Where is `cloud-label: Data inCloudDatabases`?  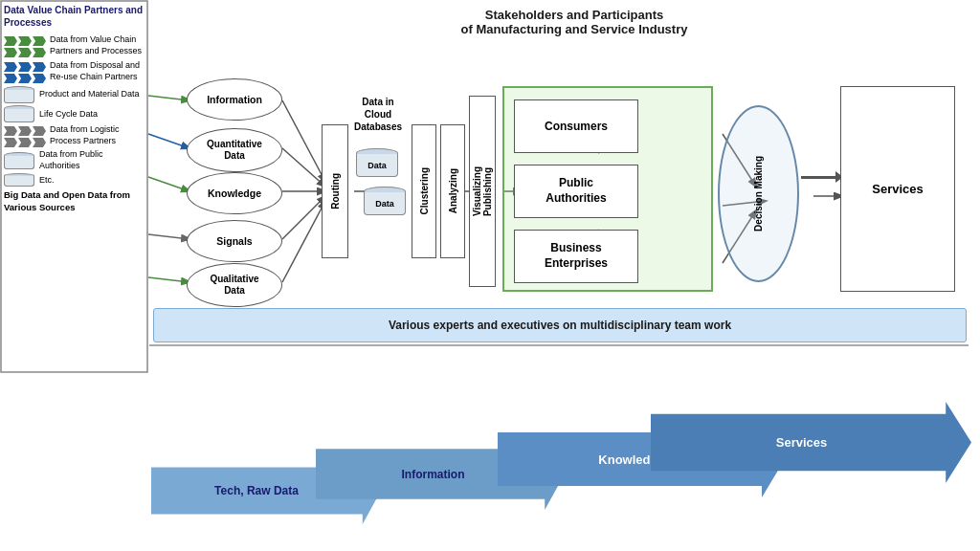
cloud-label: Data inCloudDatabases is located at coordinates (378, 115).